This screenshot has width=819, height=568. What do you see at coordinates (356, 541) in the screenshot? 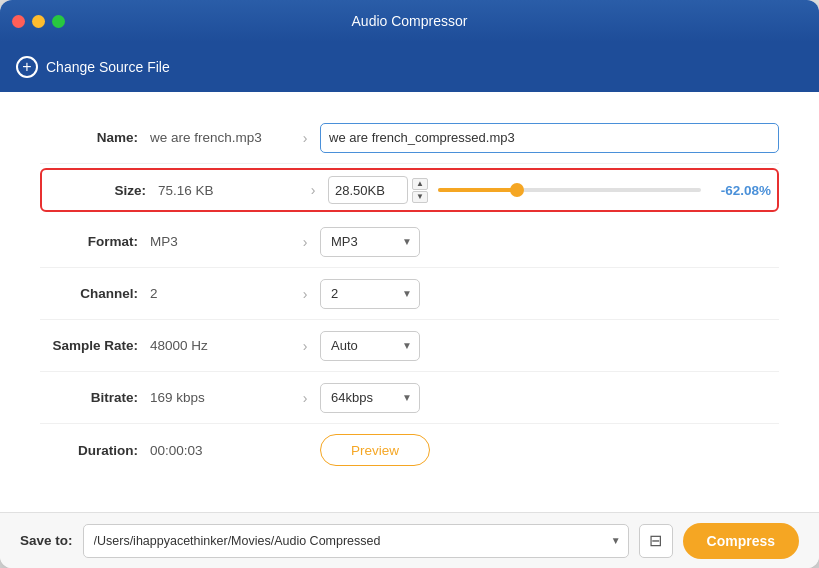
I see `save-path-select: /Users/ihappyacethinker/Movies/Audio Com…` at bounding box center [356, 541].